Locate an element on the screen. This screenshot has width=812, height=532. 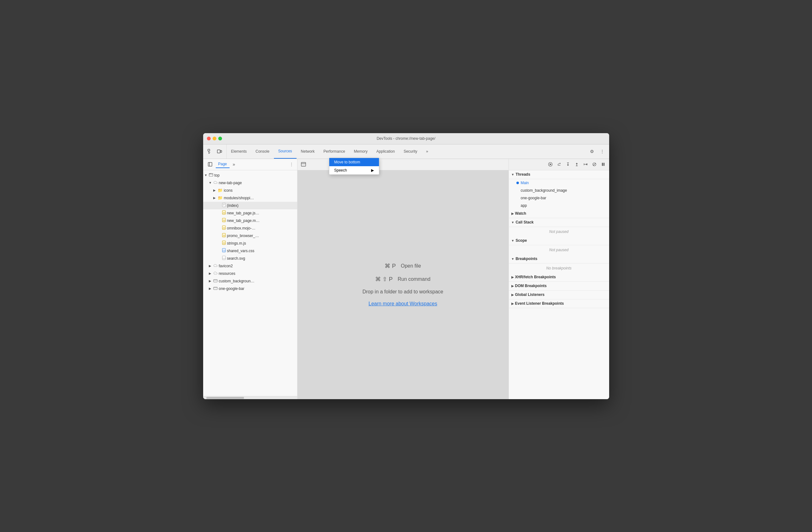
thread-main: Main is located at coordinates (559, 183).